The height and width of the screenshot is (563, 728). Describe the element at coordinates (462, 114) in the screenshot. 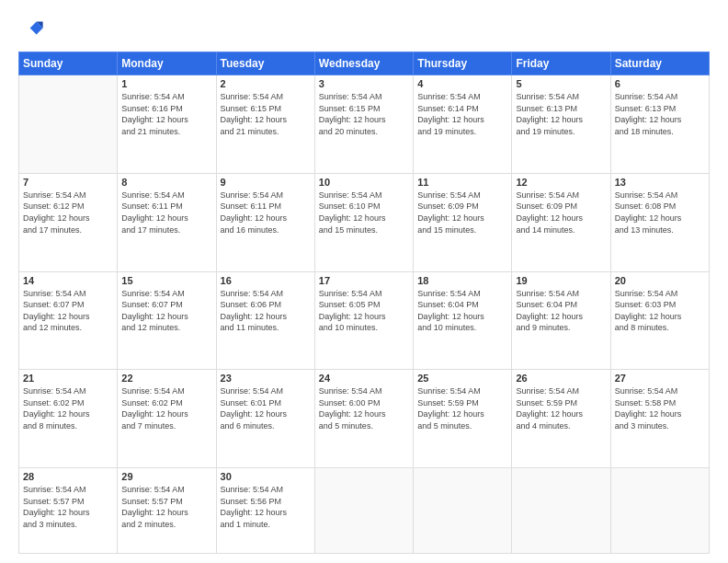

I see `cell-info: Sunrise: 5:54 AM Sunset: 6:14 PM Dayligh…` at that location.